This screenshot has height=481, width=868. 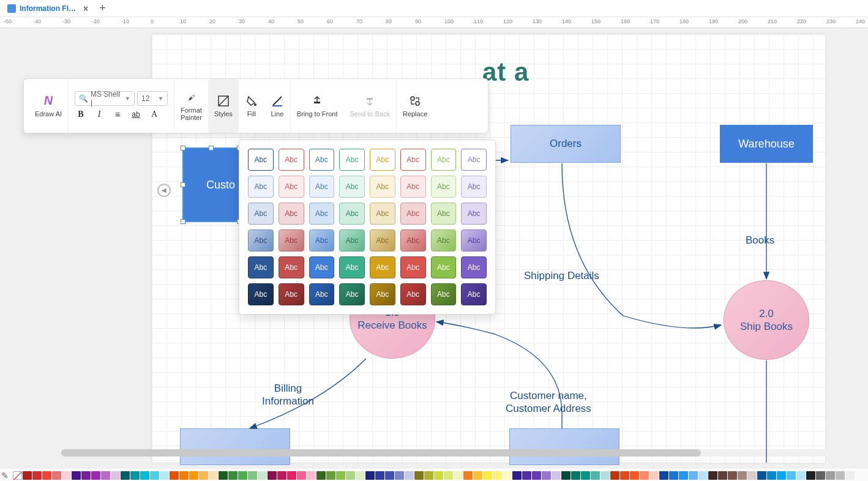 I want to click on font-size-select: 12 ▼, so click(x=152, y=99).